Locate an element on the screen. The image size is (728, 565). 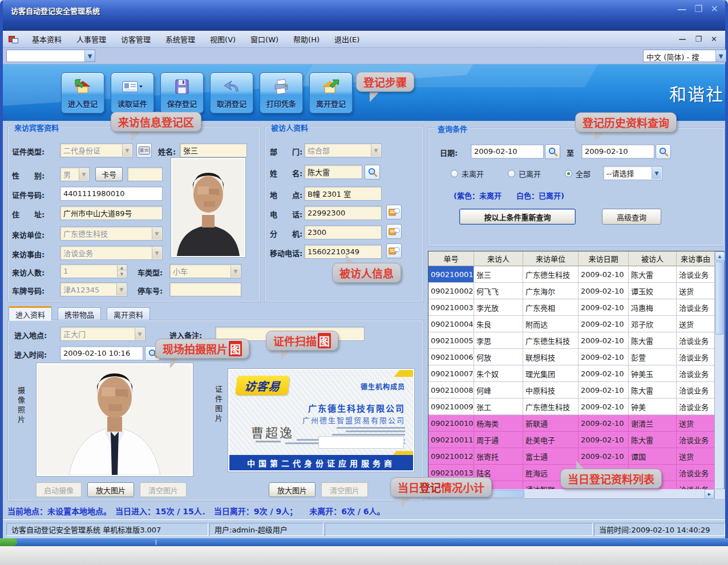
table-row: 090210001张三广东德生科技2009-02-10陈大雷洽谈业务 is located at coordinates (572, 275).